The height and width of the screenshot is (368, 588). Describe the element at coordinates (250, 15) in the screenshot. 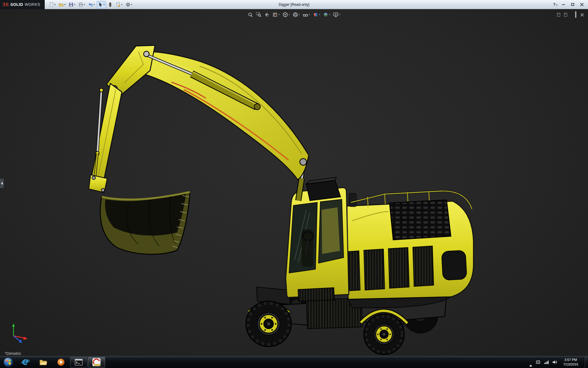

I see `zoom-to-fit-button` at that location.